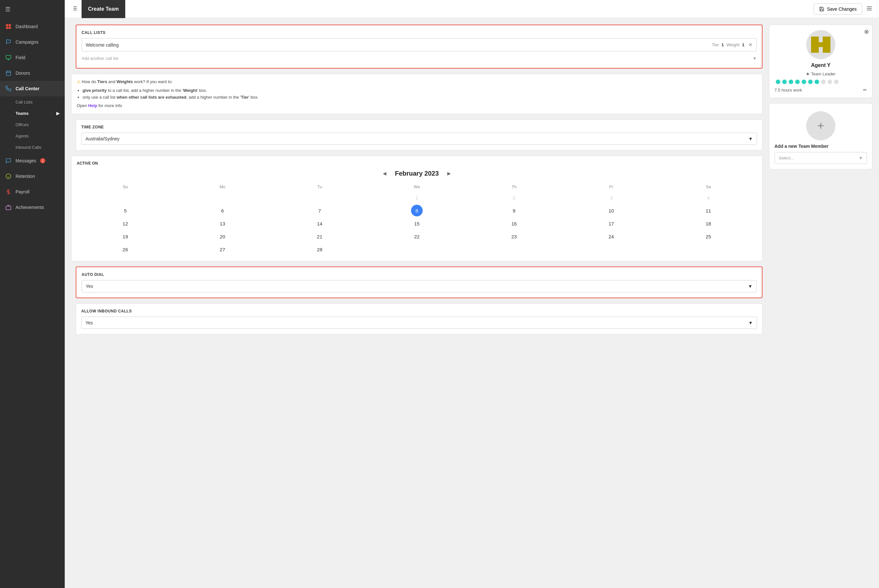  What do you see at coordinates (708, 236) in the screenshot?
I see `cal-day-25: 25` at bounding box center [708, 236].